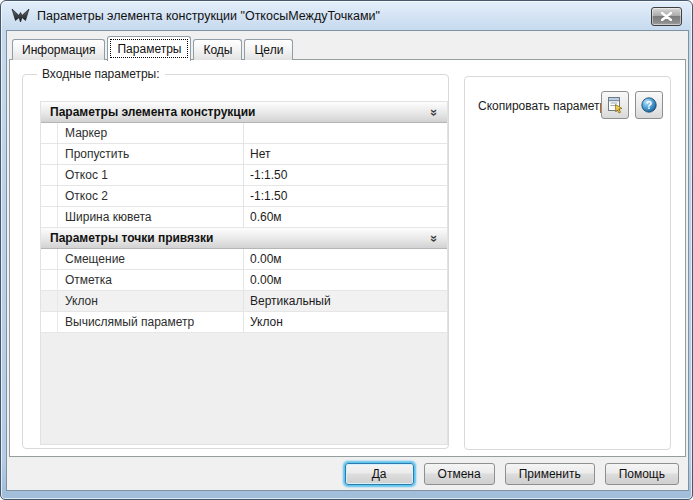 The width and height of the screenshot is (693, 500). What do you see at coordinates (615, 105) in the screenshot?
I see `copy-parameters-icon` at bounding box center [615, 105].